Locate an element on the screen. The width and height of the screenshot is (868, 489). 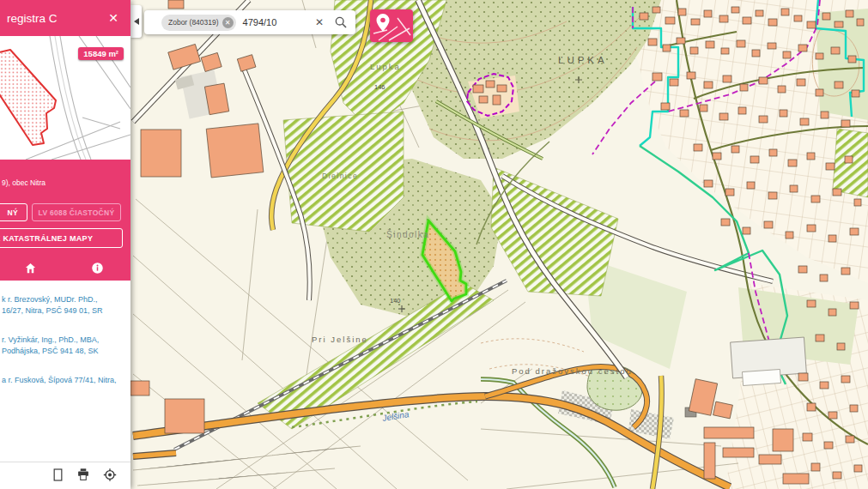
label-elev-140: 140 is located at coordinates (395, 300).